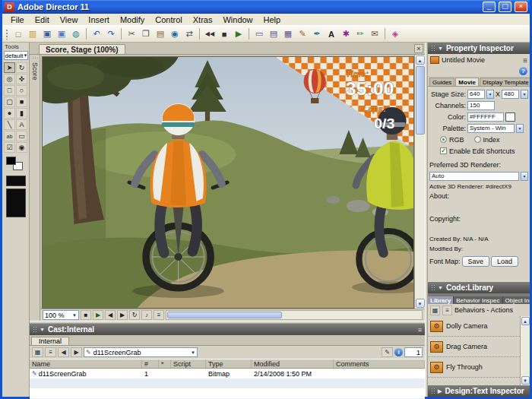  I want to click on stage-tab: Score, Stage (100%), so click(82, 49).